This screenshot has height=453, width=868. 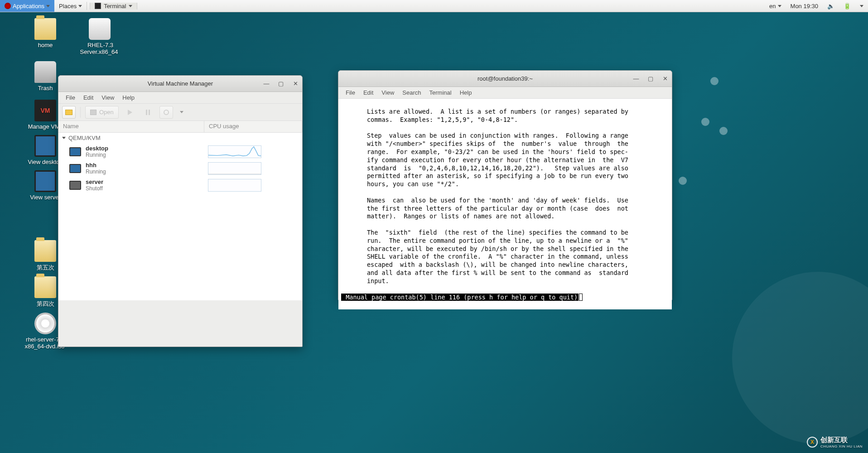 What do you see at coordinates (505, 79) in the screenshot?
I see `terminal-title: root@foundation39:~` at bounding box center [505, 79].